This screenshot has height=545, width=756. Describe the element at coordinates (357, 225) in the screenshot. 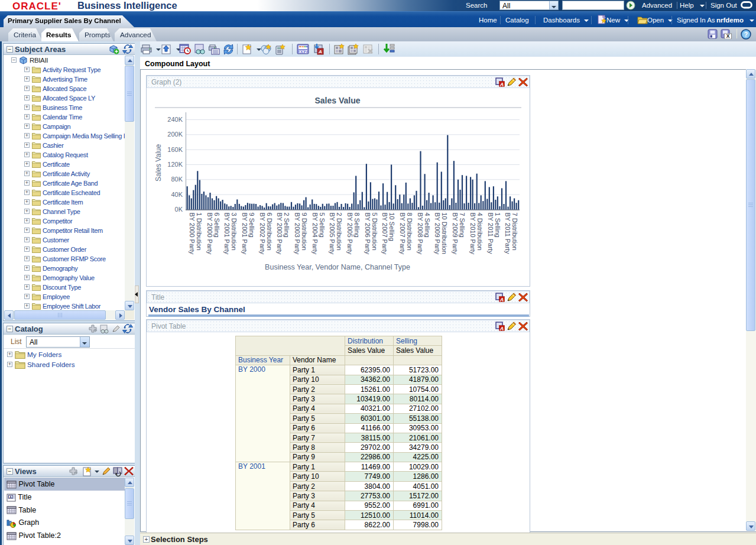

I see `svg-text: 8 Selling` at that location.